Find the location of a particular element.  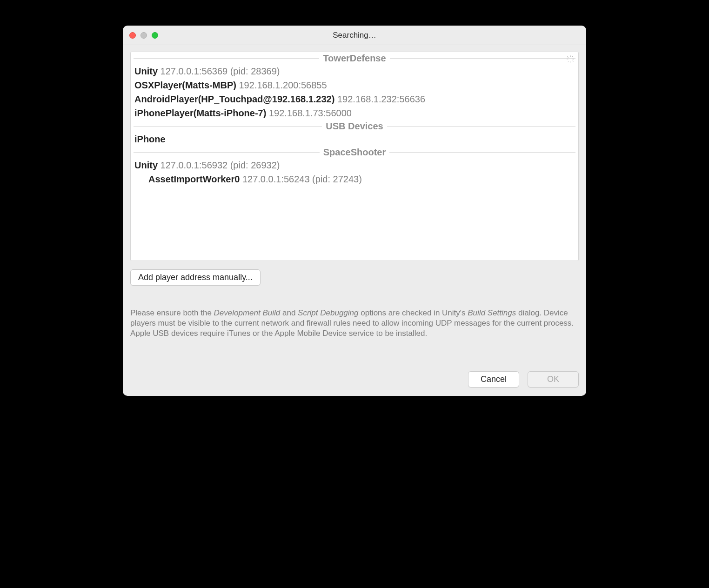

section-header: TowerDefense is located at coordinates (354, 58).